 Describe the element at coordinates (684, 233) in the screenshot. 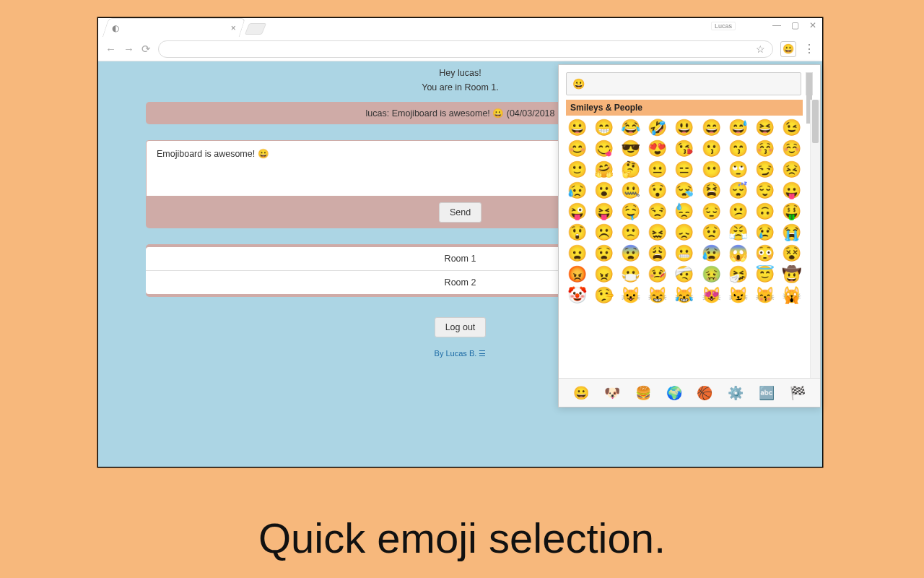

I see `emoji-cell: 😞` at that location.